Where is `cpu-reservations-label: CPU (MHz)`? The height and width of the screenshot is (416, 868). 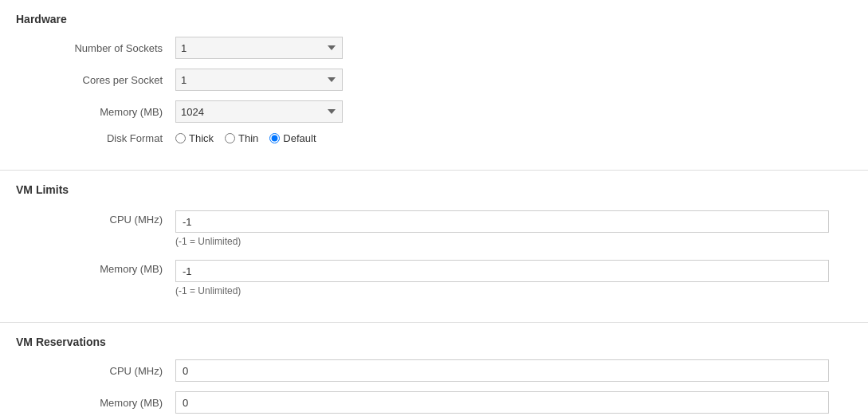
cpu-reservations-label: CPU (MHz) is located at coordinates (96, 371).